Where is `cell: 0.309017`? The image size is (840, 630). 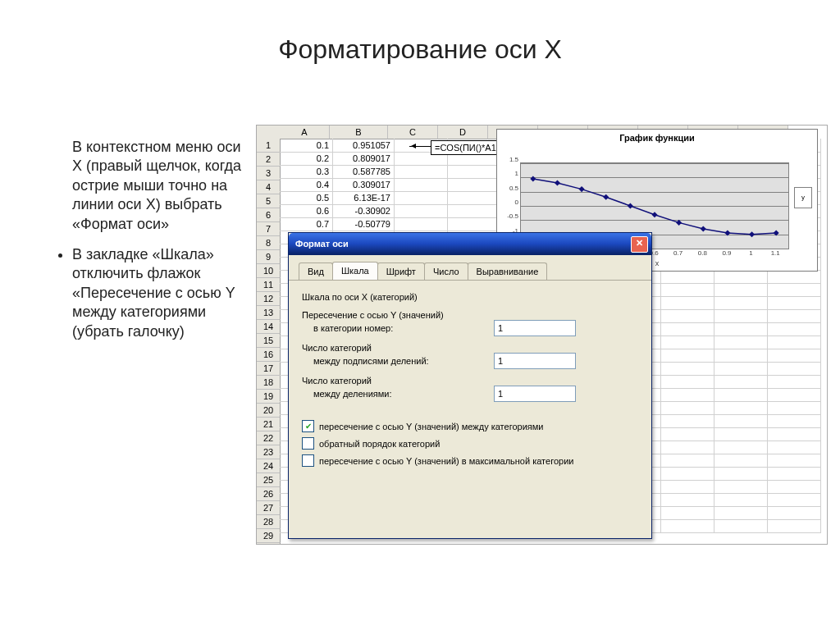 cell: 0.309017 is located at coordinates (364, 185).